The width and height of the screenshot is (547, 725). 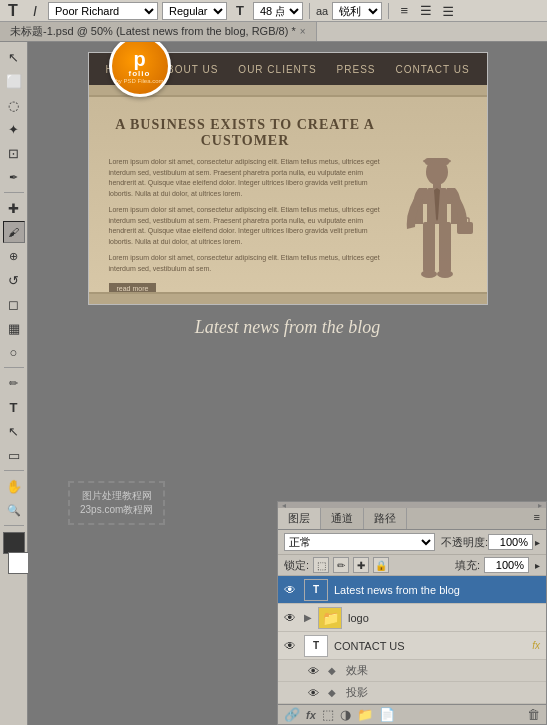 What do you see at coordinates (346, 714) in the screenshot?
I see `add-adjustment-icon: ◑` at bounding box center [346, 714].